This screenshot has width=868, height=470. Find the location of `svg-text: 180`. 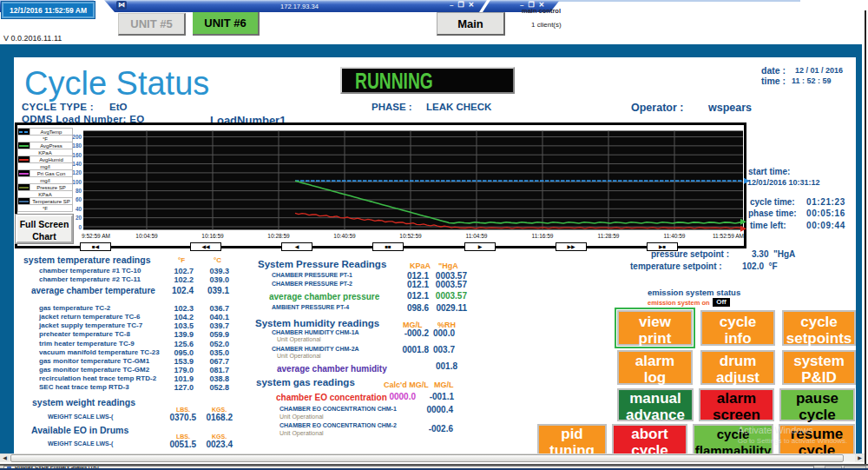

svg-text: 180 is located at coordinates (76, 146).